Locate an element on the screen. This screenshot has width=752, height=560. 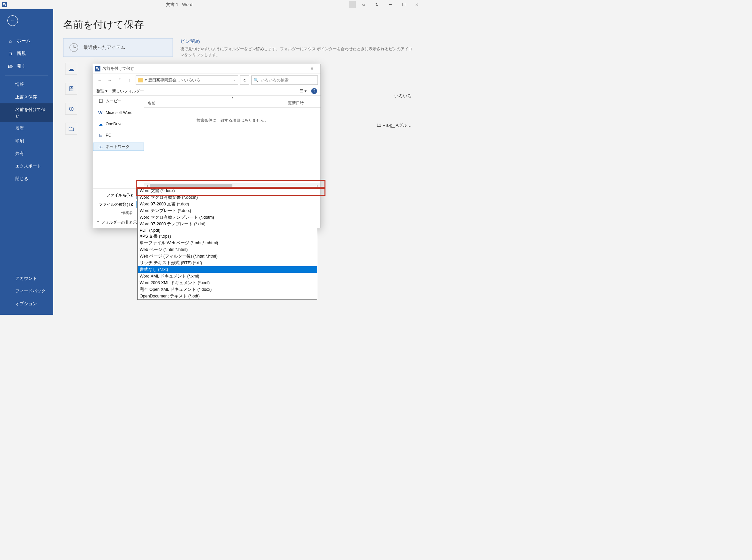
folder-icon is located at coordinates (141, 80).